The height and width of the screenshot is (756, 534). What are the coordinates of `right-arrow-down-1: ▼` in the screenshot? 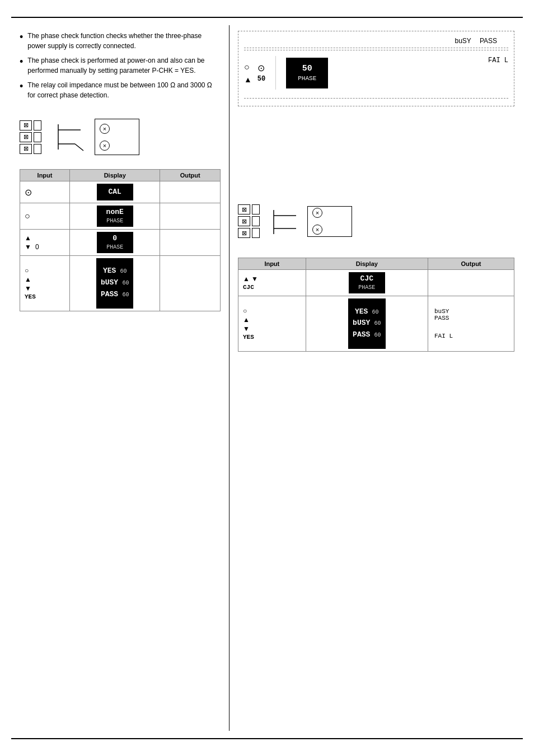 It's located at (255, 279).